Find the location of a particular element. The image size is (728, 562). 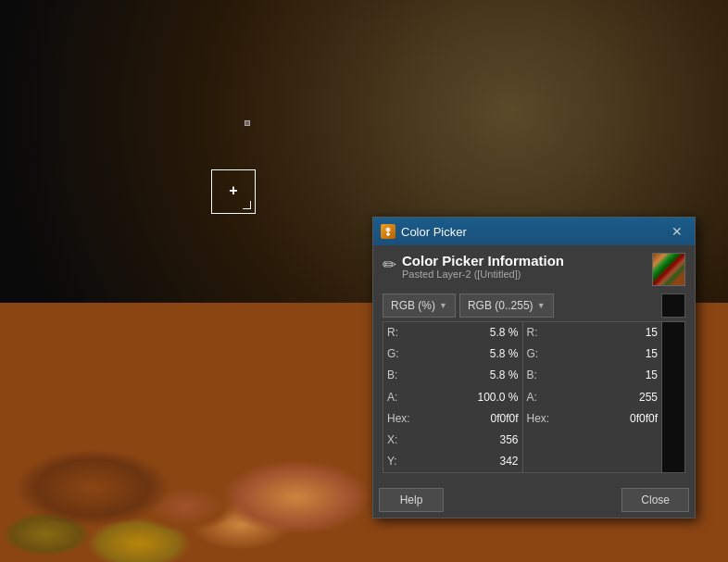

value-b-left: 5.8 % is located at coordinates (504, 376).